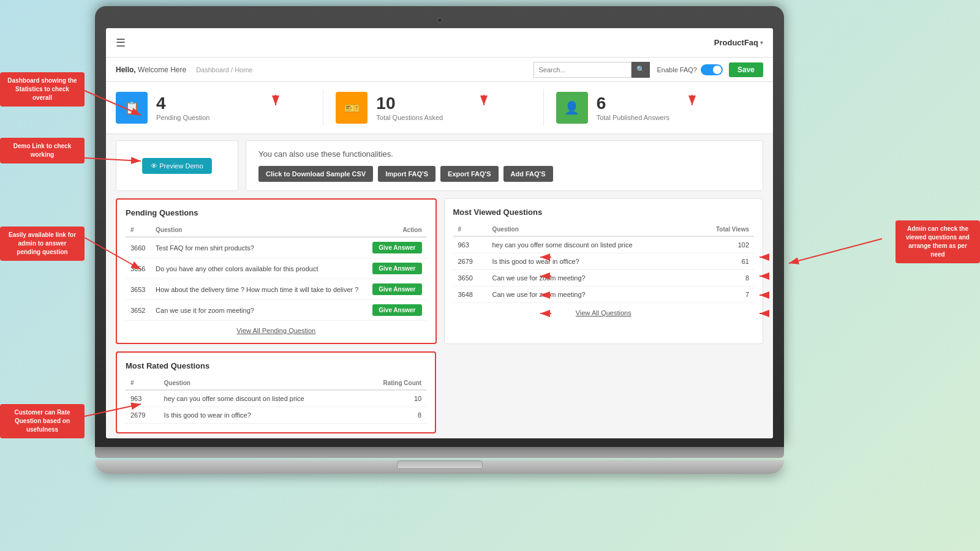  I want to click on brand-name: ProductFaq, so click(736, 43).